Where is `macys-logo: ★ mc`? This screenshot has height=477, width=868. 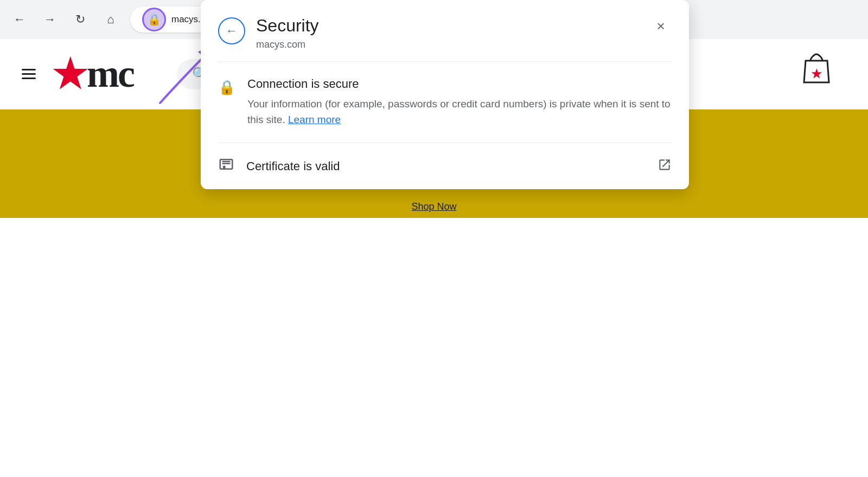
macys-logo: ★ mc is located at coordinates (106, 74).